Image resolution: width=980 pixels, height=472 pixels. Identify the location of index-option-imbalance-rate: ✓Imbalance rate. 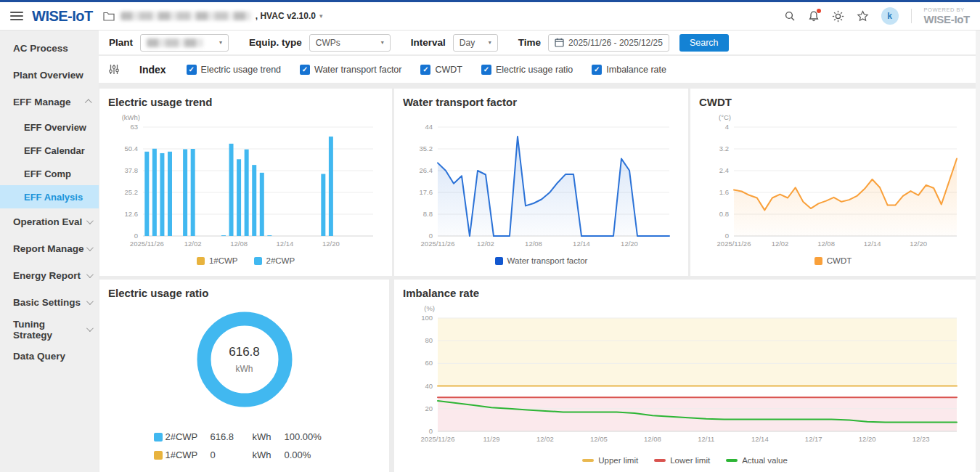
(629, 70).